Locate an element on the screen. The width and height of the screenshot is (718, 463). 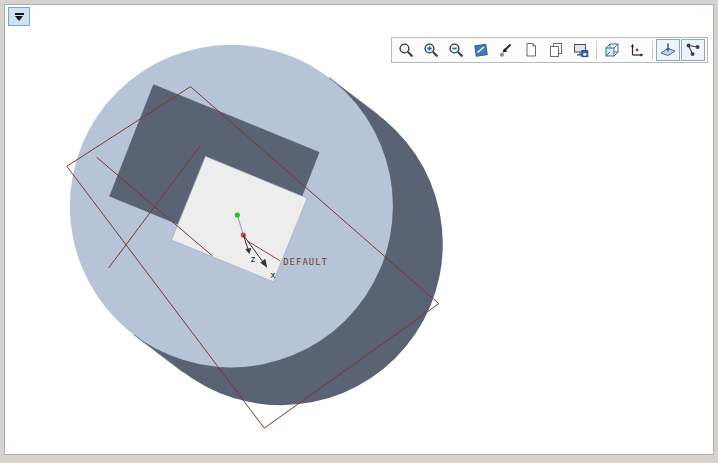
magnifier-icon is located at coordinates (406, 50).